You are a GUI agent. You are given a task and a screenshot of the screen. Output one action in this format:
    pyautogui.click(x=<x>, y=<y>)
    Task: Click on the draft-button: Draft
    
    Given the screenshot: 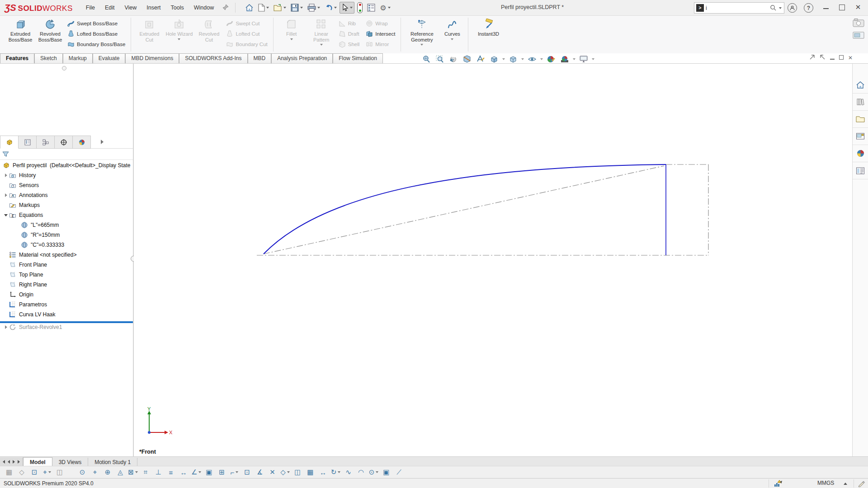 What is the action you would take?
    pyautogui.click(x=349, y=33)
    